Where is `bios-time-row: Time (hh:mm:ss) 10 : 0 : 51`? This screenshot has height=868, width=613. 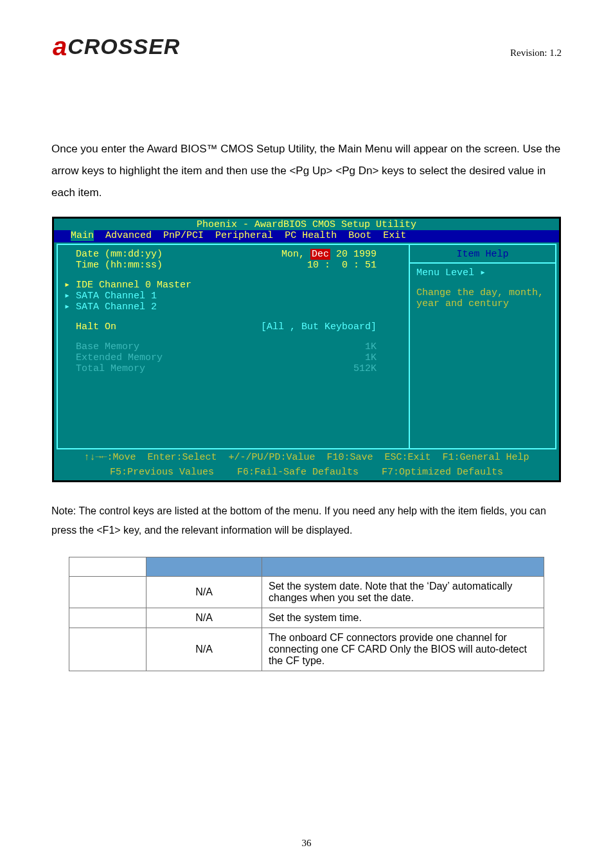
bios-time-row: Time (hh:mm:ss) 10 : 0 : 51 is located at coordinates (233, 265).